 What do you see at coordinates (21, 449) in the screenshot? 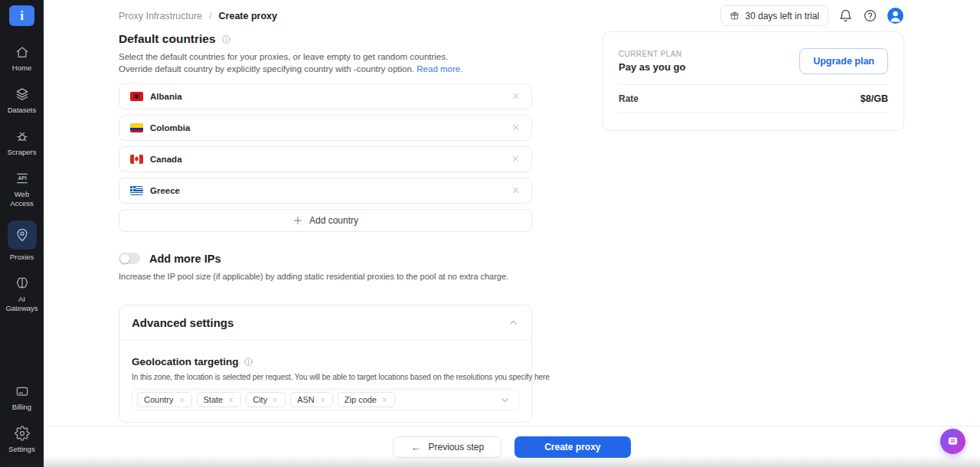
I see `sidebar-item-label: Settings` at bounding box center [21, 449].